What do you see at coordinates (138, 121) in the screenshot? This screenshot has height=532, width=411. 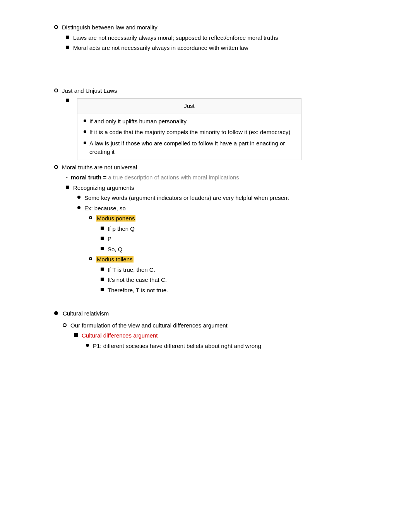 I see `item-text: If and only it uplifts human personality` at bounding box center [138, 121].